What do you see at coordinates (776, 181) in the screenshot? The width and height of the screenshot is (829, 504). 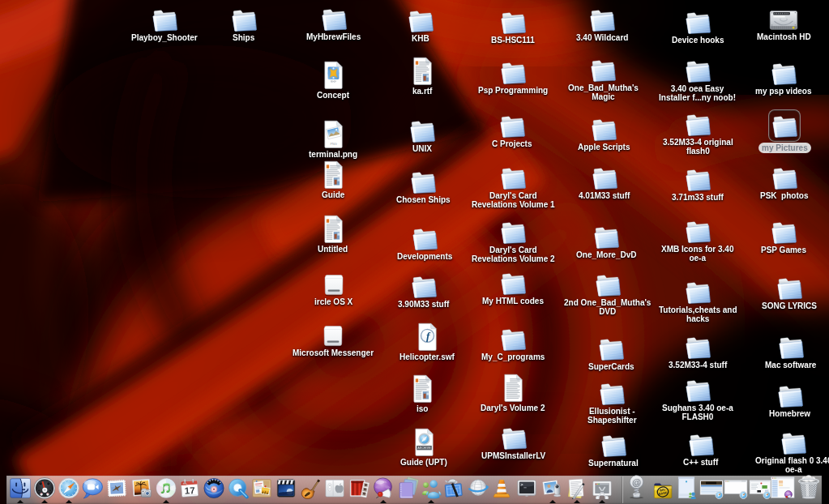 I see `desktop-icon-psk-photos: PSK photos` at bounding box center [776, 181].